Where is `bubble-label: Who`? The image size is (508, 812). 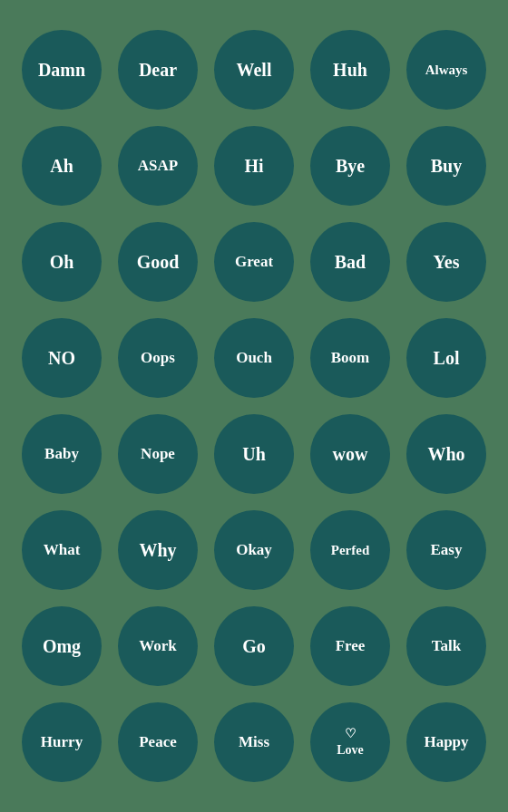 bubble-label: Who is located at coordinates (446, 454).